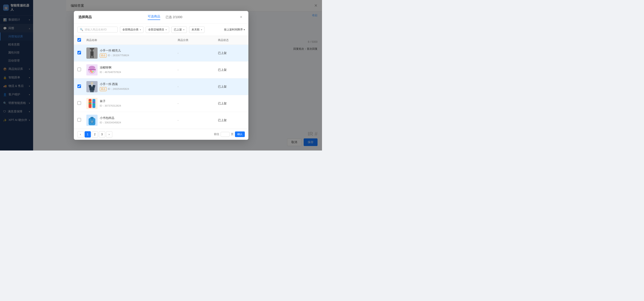 The width and height of the screenshot is (644, 301). Describe the element at coordinates (161, 87) in the screenshot. I see `table-row: 小手一抖 西装 卖点 ID：240254445824 - 已上架` at that location.